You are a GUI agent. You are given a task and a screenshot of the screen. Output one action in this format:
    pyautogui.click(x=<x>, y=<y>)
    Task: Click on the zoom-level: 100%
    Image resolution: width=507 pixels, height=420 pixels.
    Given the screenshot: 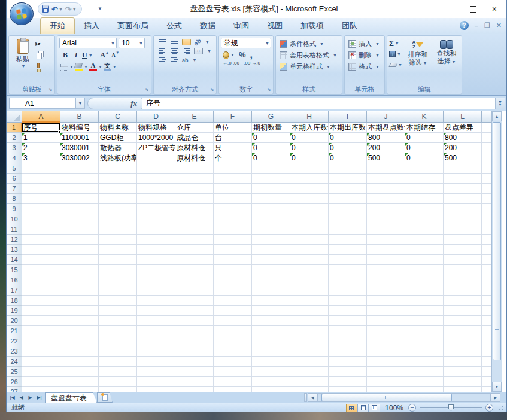 What is the action you would take?
    pyautogui.click(x=394, y=408)
    